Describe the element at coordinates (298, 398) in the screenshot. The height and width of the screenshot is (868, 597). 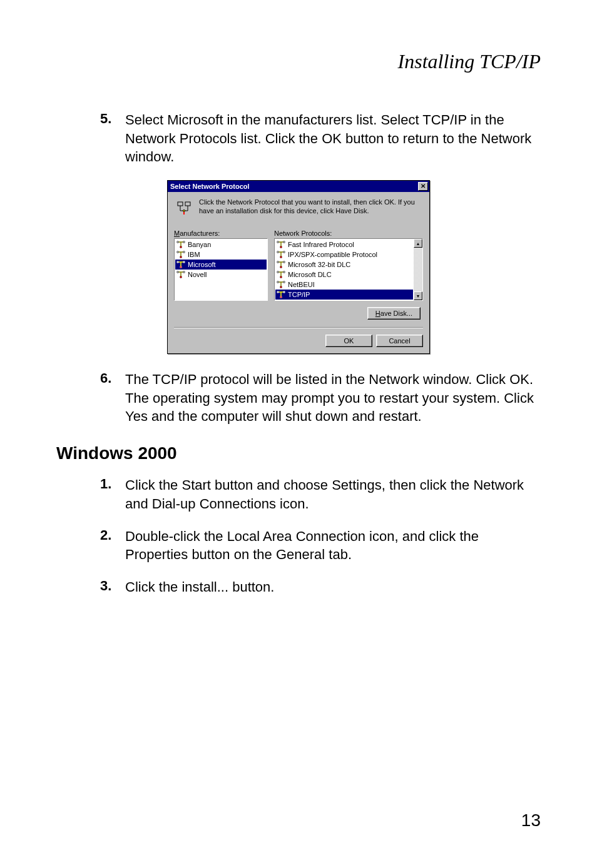
I see `step-6: 6. The TCP/IP protocol will be listed in…` at that location.